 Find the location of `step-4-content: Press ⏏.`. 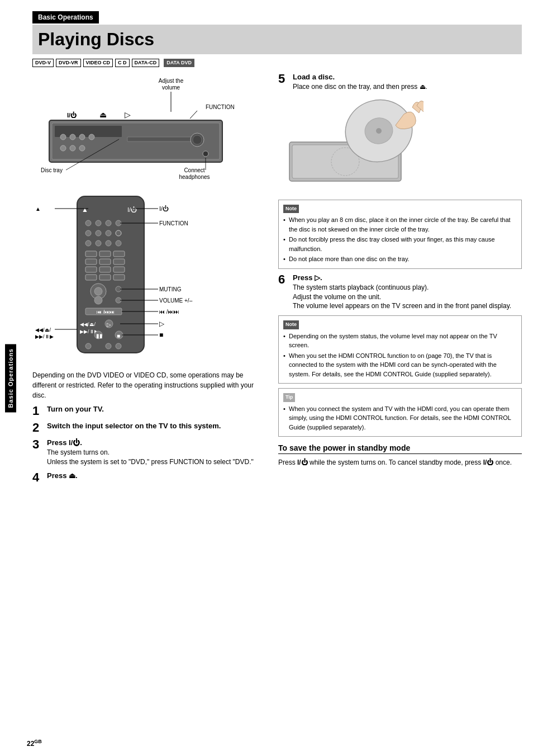

step-4-content: Press ⏏. is located at coordinates (157, 476).